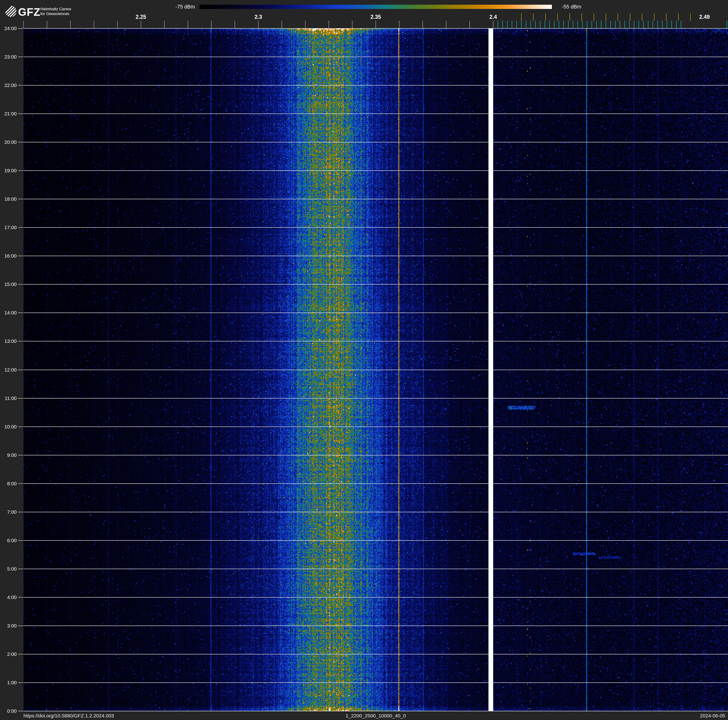 This screenshot has height=720, width=728. What do you see at coordinates (8, 483) in the screenshot?
I see `time-tick-label: 8:00` at bounding box center [8, 483].